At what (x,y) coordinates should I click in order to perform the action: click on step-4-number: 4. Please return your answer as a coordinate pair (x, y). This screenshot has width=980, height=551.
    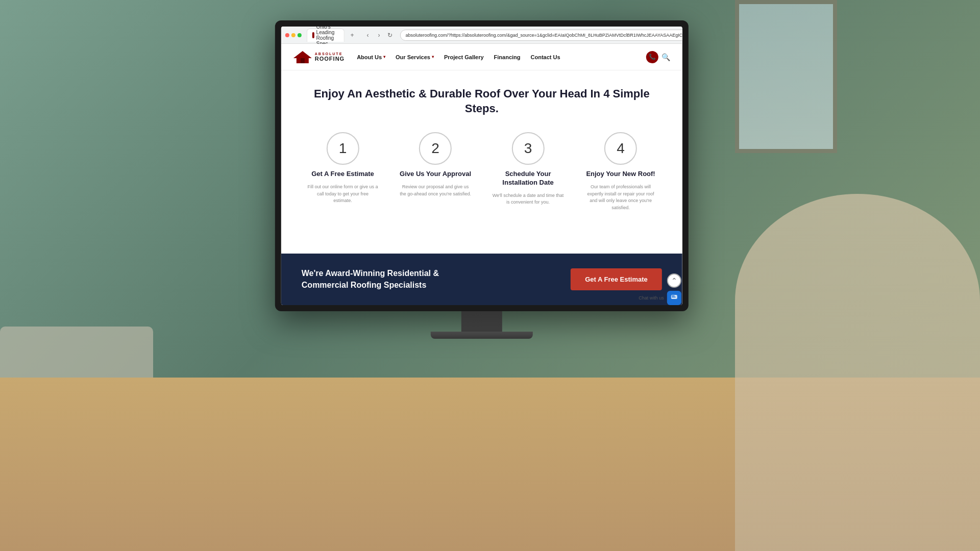
    Looking at the image, I should click on (621, 148).